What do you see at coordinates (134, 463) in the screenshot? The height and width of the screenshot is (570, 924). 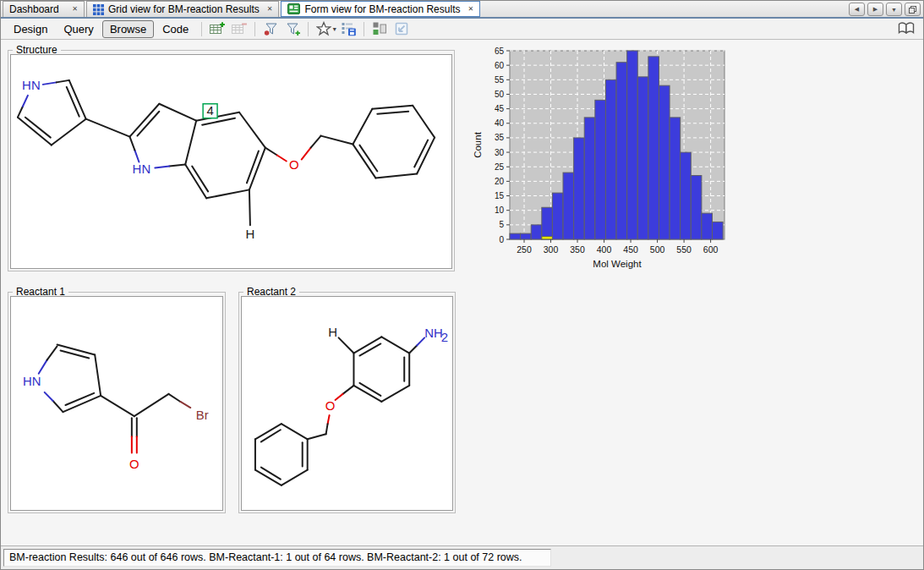 I see `carbonyl-o-label: O` at bounding box center [134, 463].